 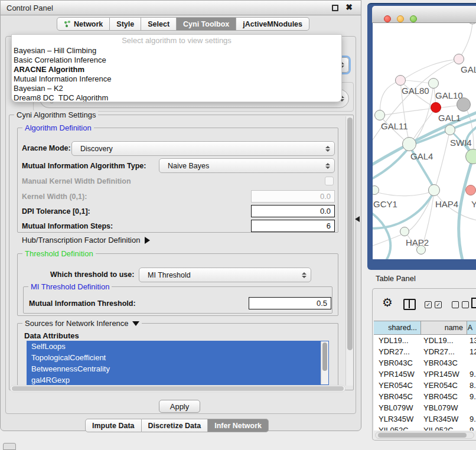 What do you see at coordinates (450, 130) in the screenshot?
I see `network-node-swi4` at bounding box center [450, 130].